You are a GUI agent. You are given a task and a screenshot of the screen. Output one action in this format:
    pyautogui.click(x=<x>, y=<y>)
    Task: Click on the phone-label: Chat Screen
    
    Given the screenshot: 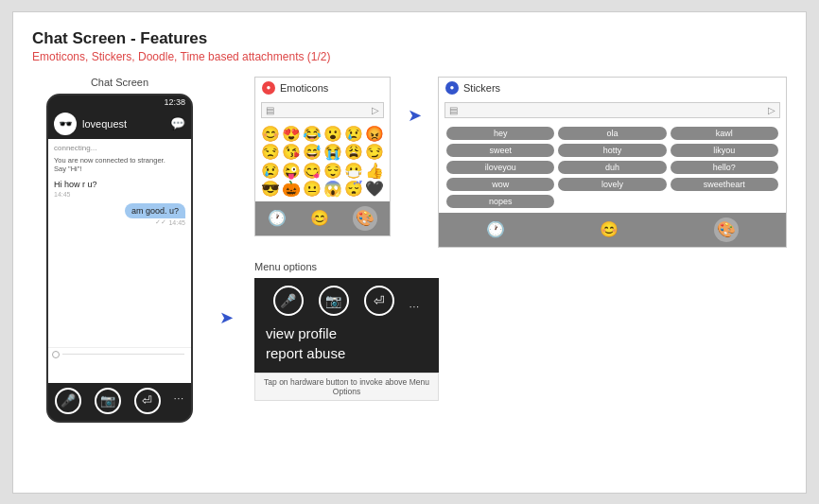 What is the action you would take?
    pyautogui.click(x=119, y=82)
    